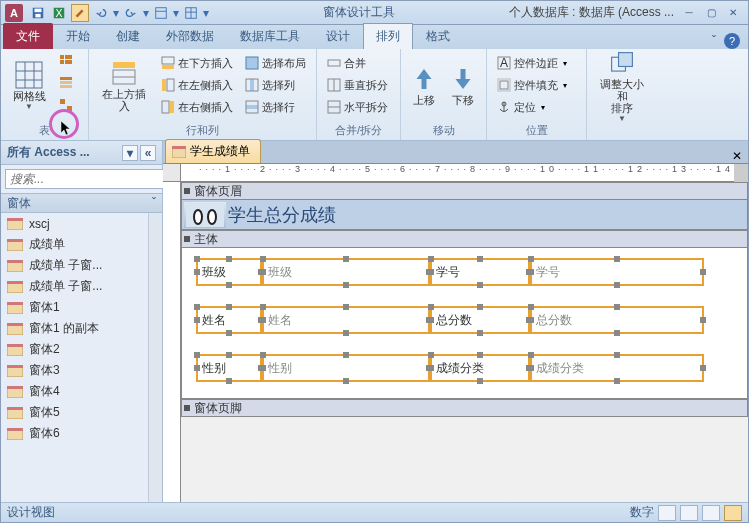  I want to click on qat-excel: X, so click(59, 13).